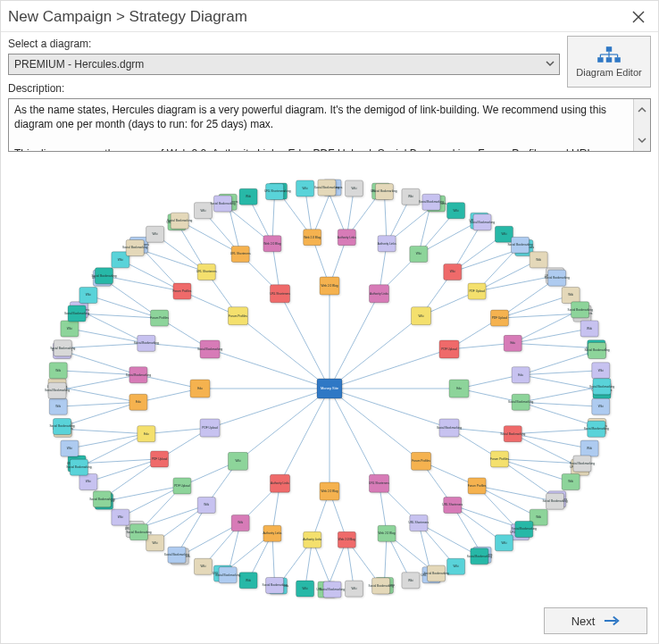 The width and height of the screenshot is (659, 644). What do you see at coordinates (330, 388) in the screenshot?
I see `svg-text: Money Site` at bounding box center [330, 388].